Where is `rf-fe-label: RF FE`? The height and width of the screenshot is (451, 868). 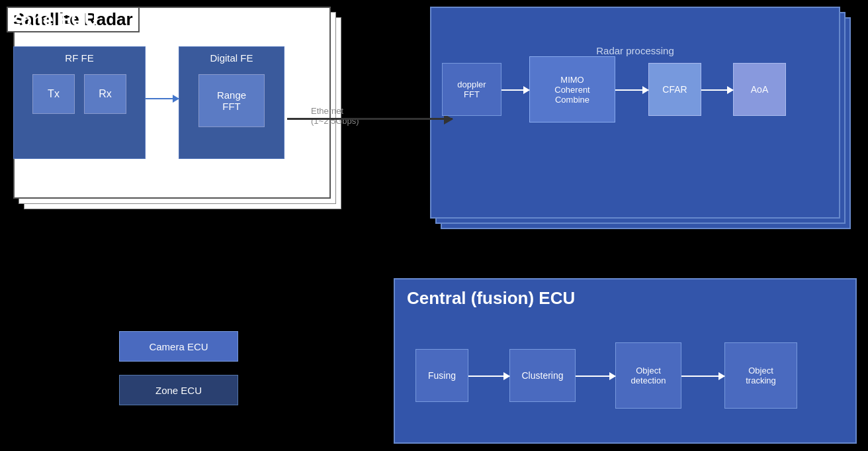 rf-fe-label: RF FE is located at coordinates (79, 57).